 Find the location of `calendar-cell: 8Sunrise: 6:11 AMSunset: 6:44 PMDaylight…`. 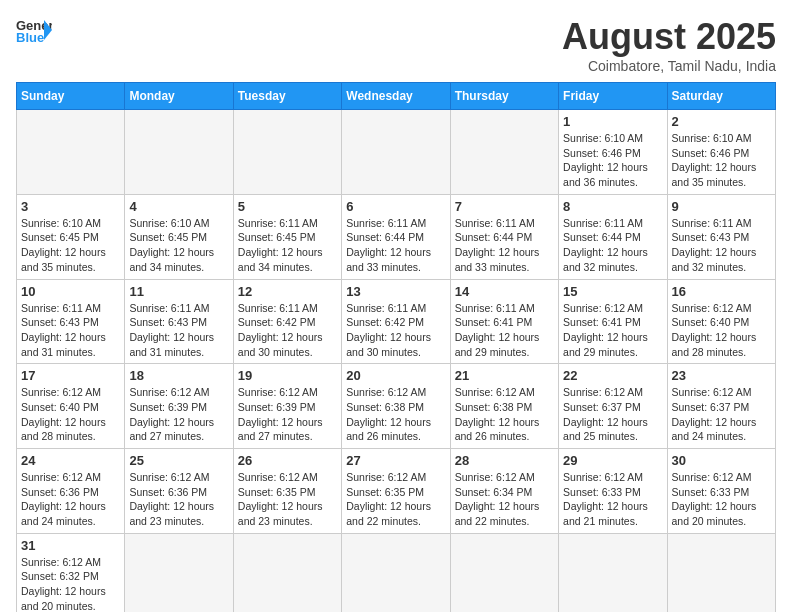

calendar-cell: 8Sunrise: 6:11 AMSunset: 6:44 PMDaylight… is located at coordinates (613, 236).